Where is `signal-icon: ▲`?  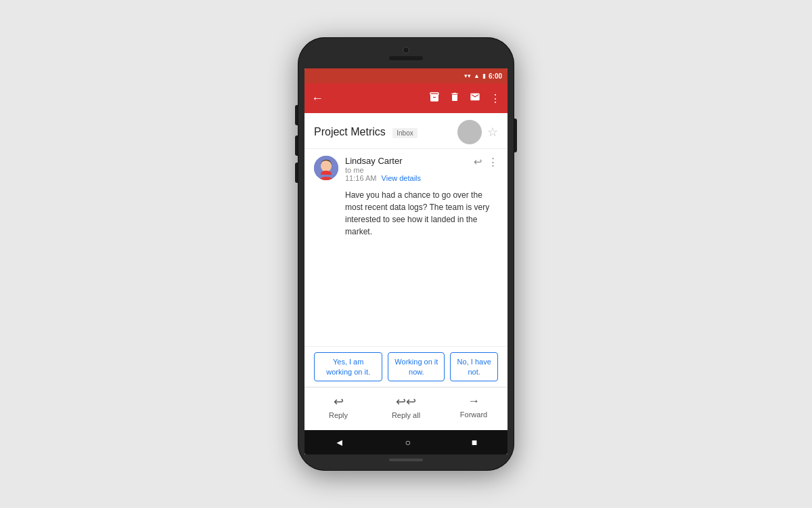 signal-icon: ▲ is located at coordinates (476, 76).